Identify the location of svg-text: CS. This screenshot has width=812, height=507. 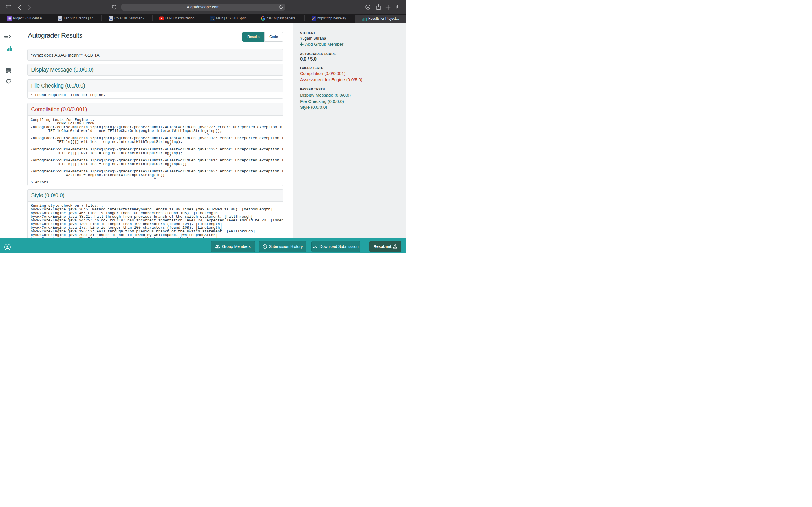
(213, 19).